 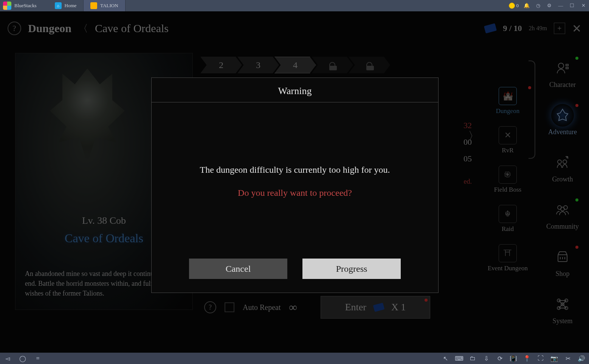 What do you see at coordinates (294, 358) in the screenshot?
I see `android-navbar: ◅ ◯ ≡ ↖ ⌨ 🗀 ⇩ ⟳ 📳 📍 ⛶ 📷 ✂ 🔊` at bounding box center [294, 358].